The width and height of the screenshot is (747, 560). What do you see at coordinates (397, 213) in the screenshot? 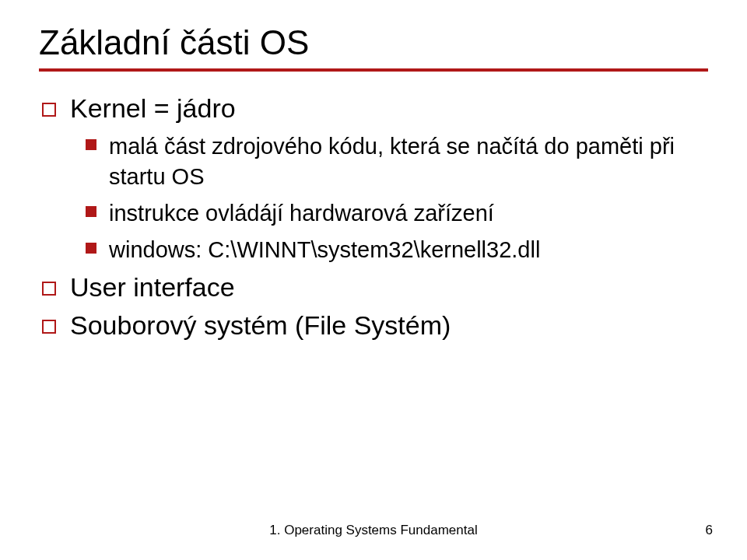
I see `list-item: instrukce ovládájí hardwarová zařízení` at bounding box center [397, 213].